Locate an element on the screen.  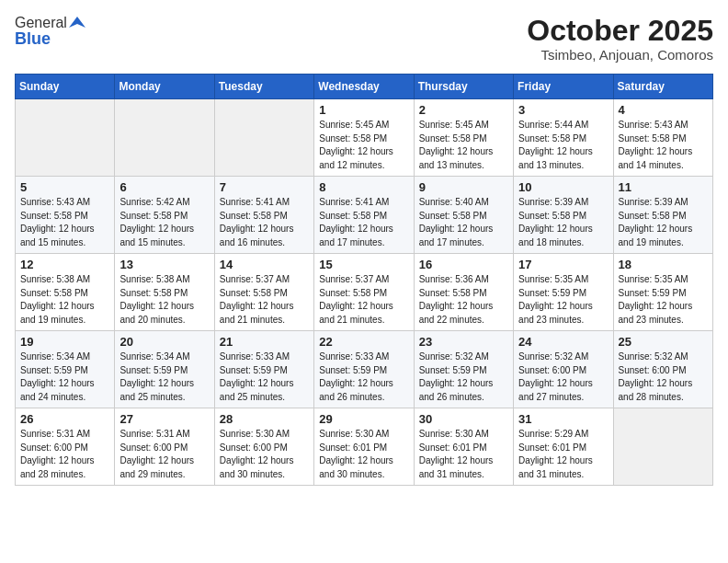
title-block: October 2025 Tsimbeo, Anjouan, Comoros is located at coordinates (620, 39).